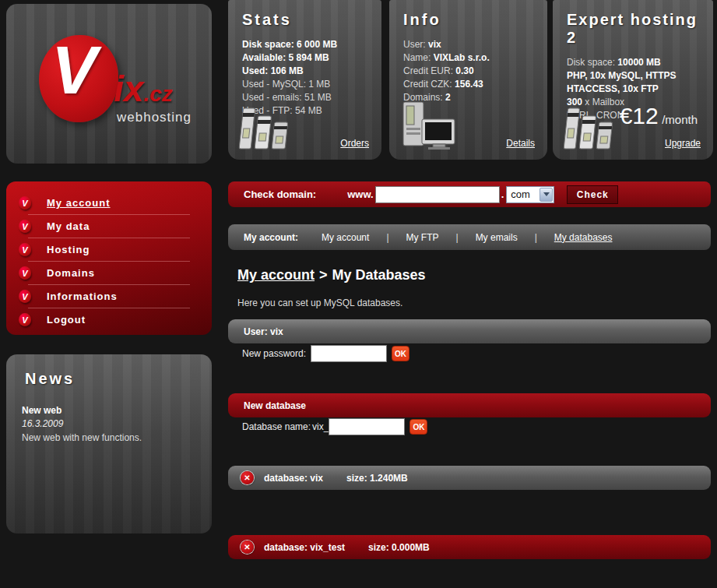 The height and width of the screenshot is (588, 717). Describe the element at coordinates (469, 58) in the screenshot. I see `info-name: Name: VIXLab s.r.o.` at that location.